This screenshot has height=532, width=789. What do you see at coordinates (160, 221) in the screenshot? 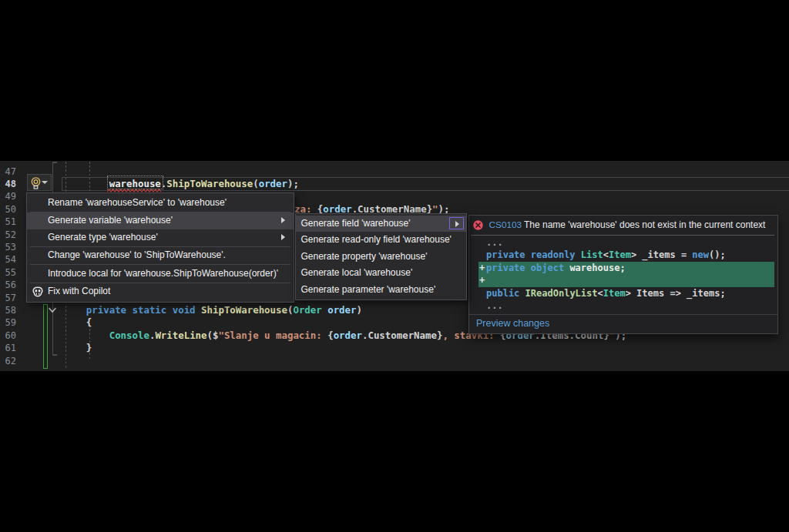
I see `context-menu-item-1: Generate variable 'warehouse'` at bounding box center [160, 221].